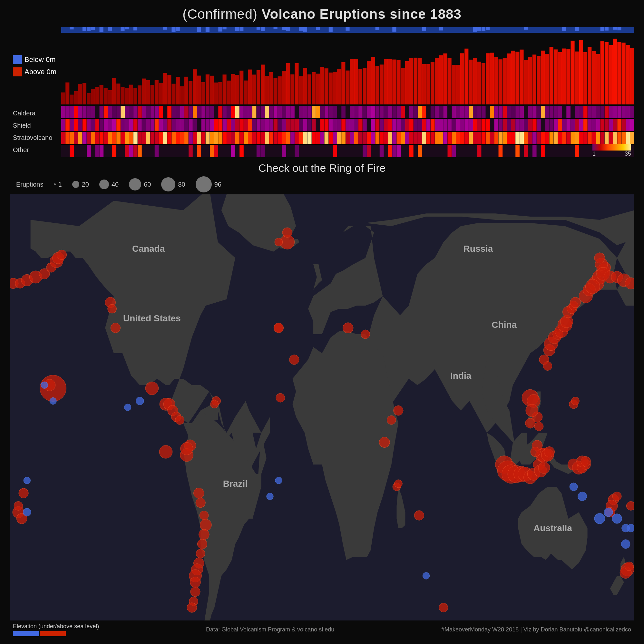 Image resolution: width=644 pixels, height=644 pixels. I want to click on title-prefix: (Confirmed), so click(220, 14).